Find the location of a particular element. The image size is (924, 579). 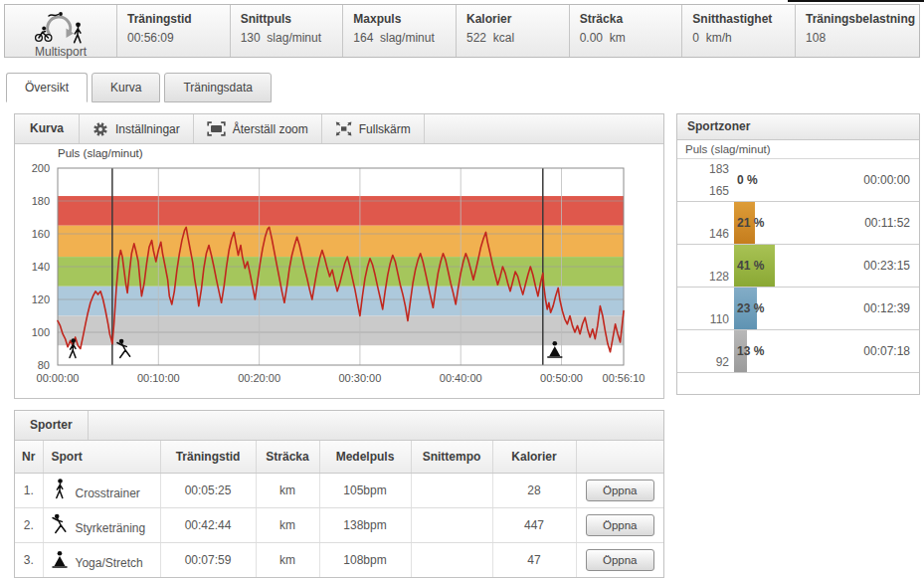

metric-maxpuls: Maxpuls164 slag/minut is located at coordinates (400, 31).